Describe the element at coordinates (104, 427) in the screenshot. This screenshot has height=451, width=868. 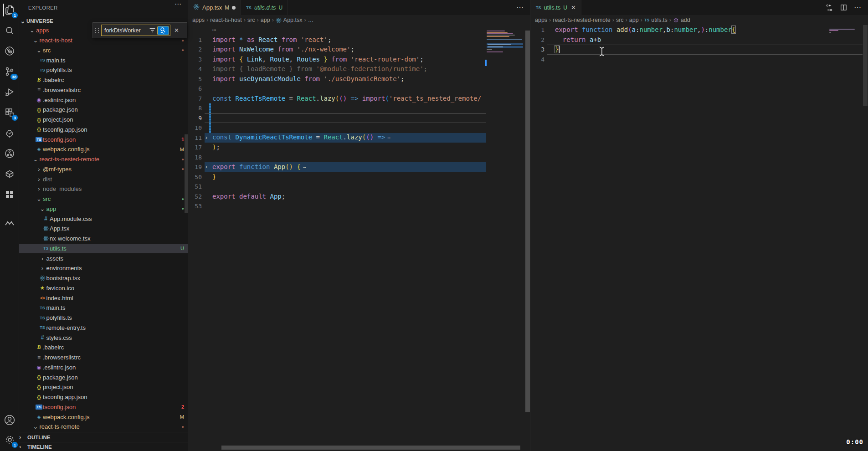
I see `tree-item-react-ts-remote: ⌄react-ts-remote●` at that location.